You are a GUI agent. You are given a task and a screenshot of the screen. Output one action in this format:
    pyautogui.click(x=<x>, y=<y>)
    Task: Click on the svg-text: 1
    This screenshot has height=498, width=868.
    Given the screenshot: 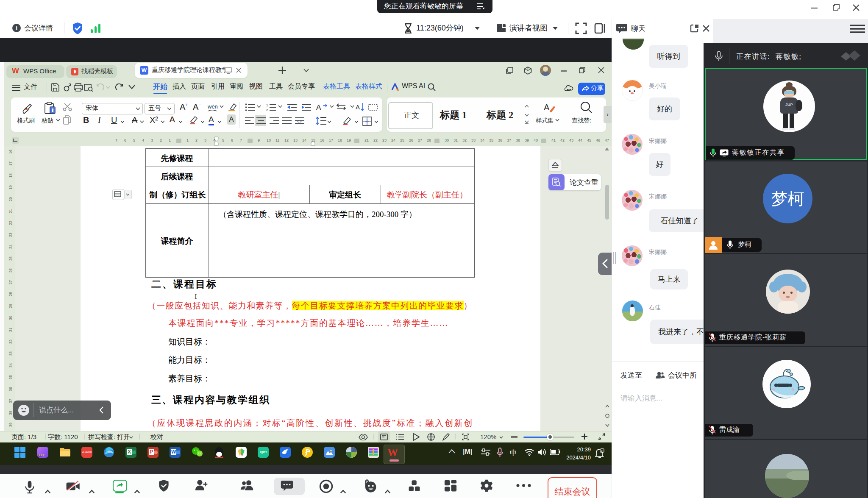 What is the action you would take?
    pyautogui.click(x=267, y=105)
    